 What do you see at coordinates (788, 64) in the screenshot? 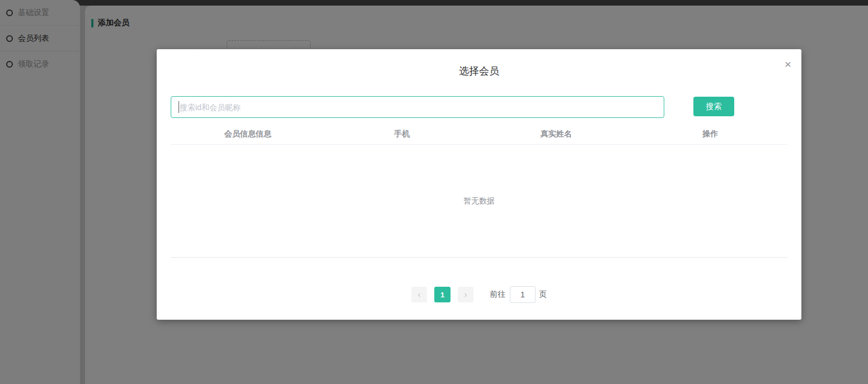
I see `close-icon: ×` at bounding box center [788, 64].